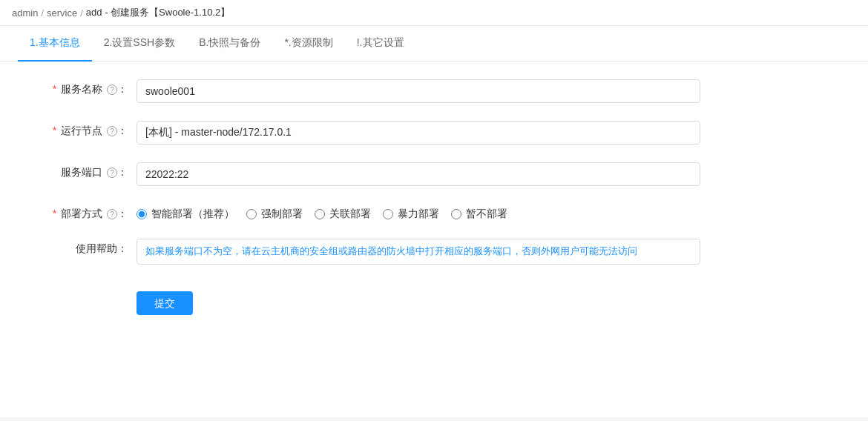  What do you see at coordinates (185, 214) in the screenshot?
I see `radio-smart: 智能部署（推荐）` at bounding box center [185, 214].